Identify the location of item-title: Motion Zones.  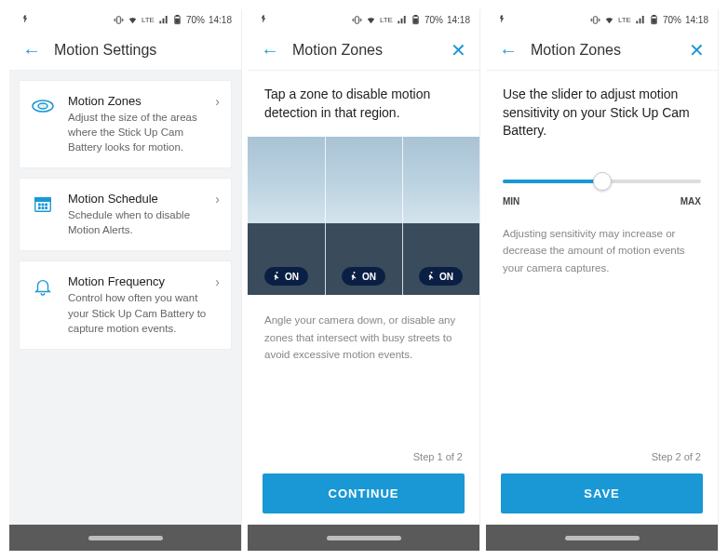
(143, 100).